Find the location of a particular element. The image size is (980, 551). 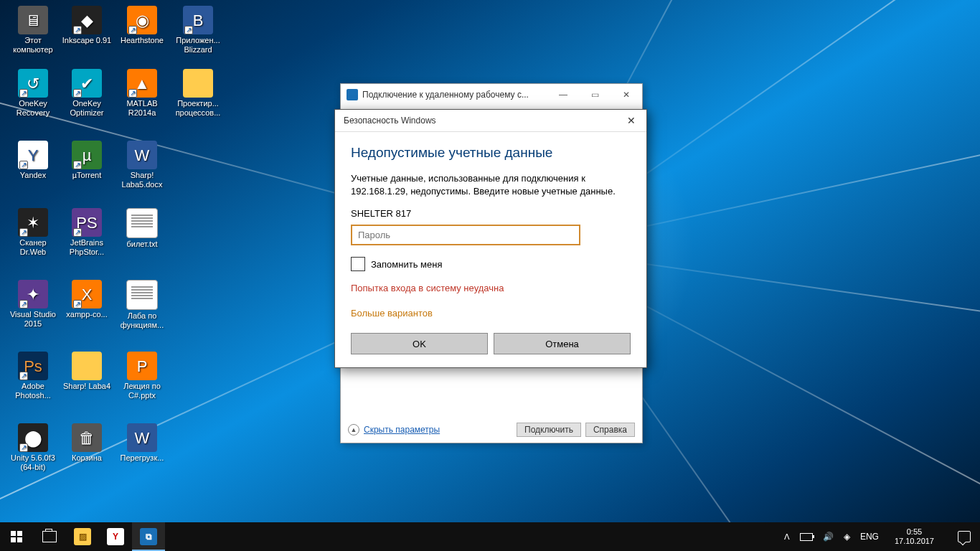

file-explorer-taskbar: ▨ is located at coordinates (83, 537).